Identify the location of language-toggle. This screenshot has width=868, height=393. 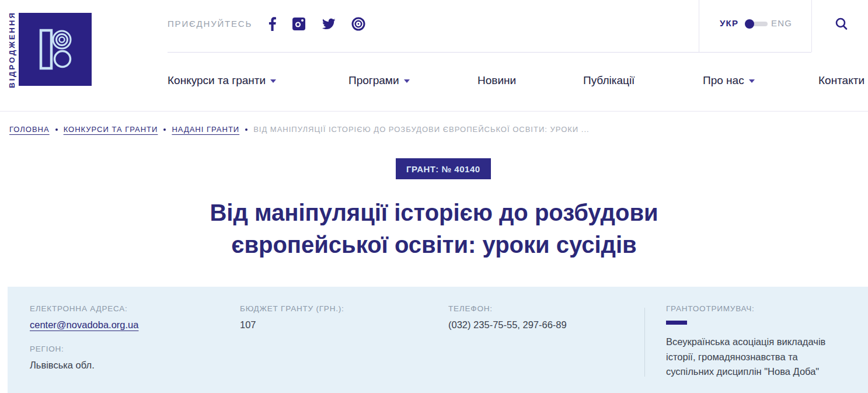
(758, 24).